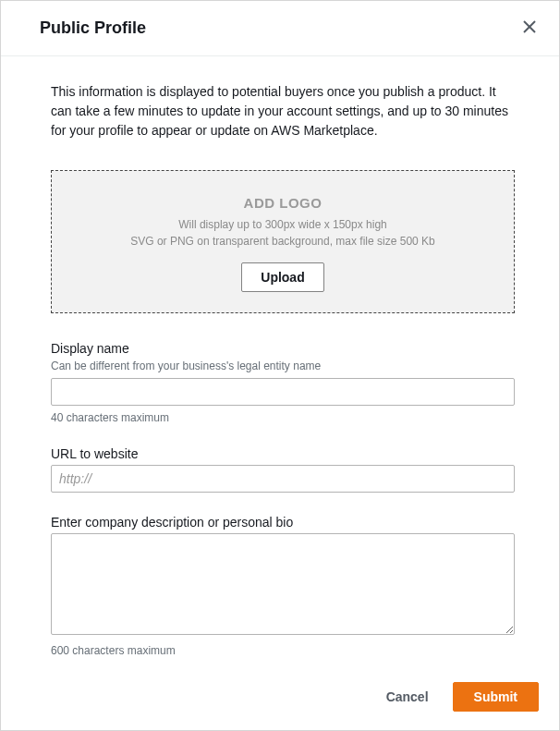 The image size is (560, 731). I want to click on display-name-label: Display name, so click(283, 348).